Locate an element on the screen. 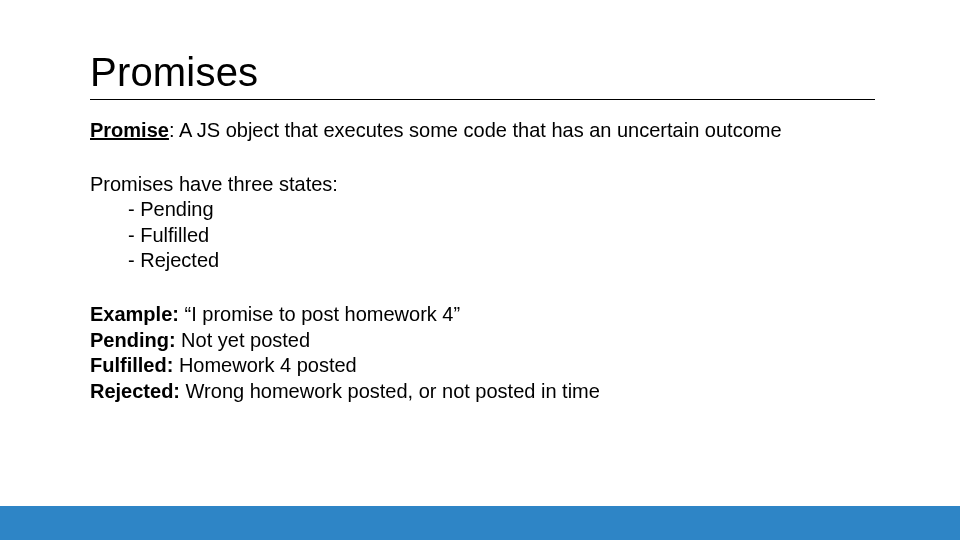 The image size is (960, 540). pending-text: Not yet posted is located at coordinates (244, 340).